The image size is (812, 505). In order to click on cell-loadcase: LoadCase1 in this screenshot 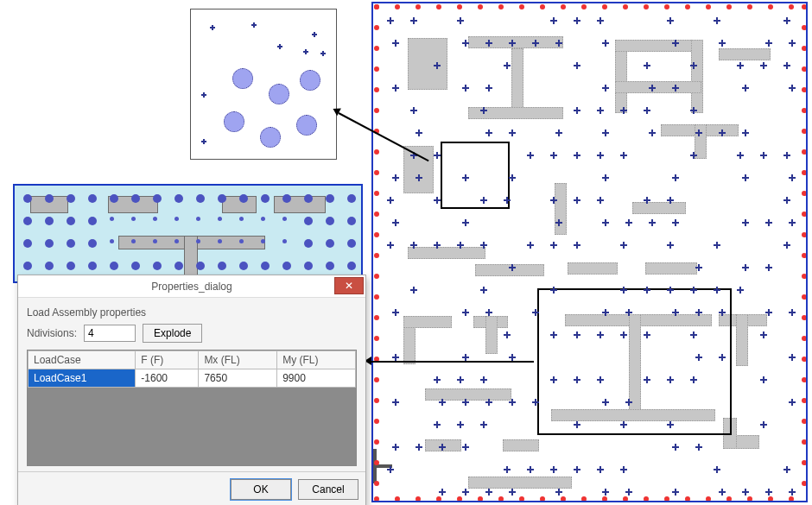, I will do `click(82, 378)`.